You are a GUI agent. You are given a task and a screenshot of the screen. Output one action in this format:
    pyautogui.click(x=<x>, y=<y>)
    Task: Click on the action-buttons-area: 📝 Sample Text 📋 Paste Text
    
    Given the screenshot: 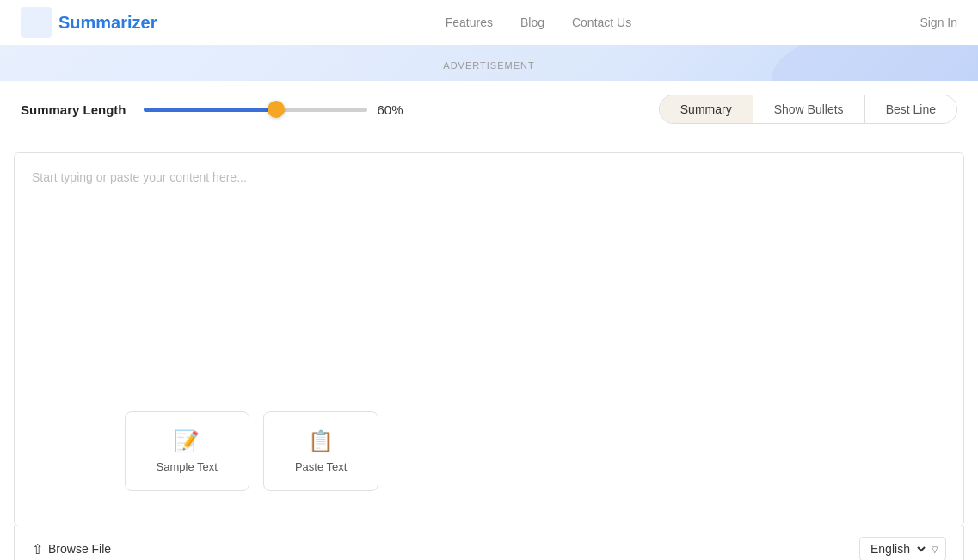 What is the action you would take?
    pyautogui.click(x=251, y=451)
    